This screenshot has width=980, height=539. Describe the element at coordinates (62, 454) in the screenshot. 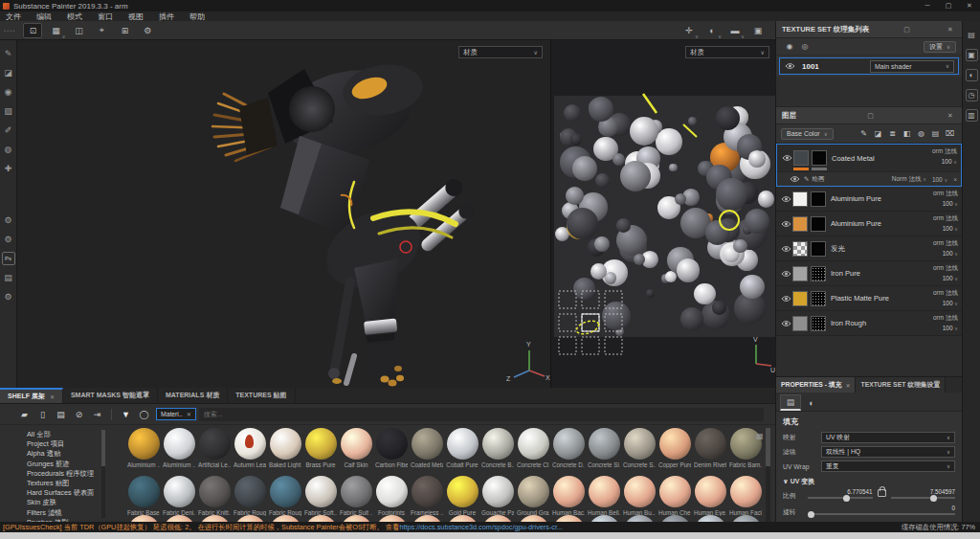

I see `shelf-category-2: Alpha 透贴` at that location.